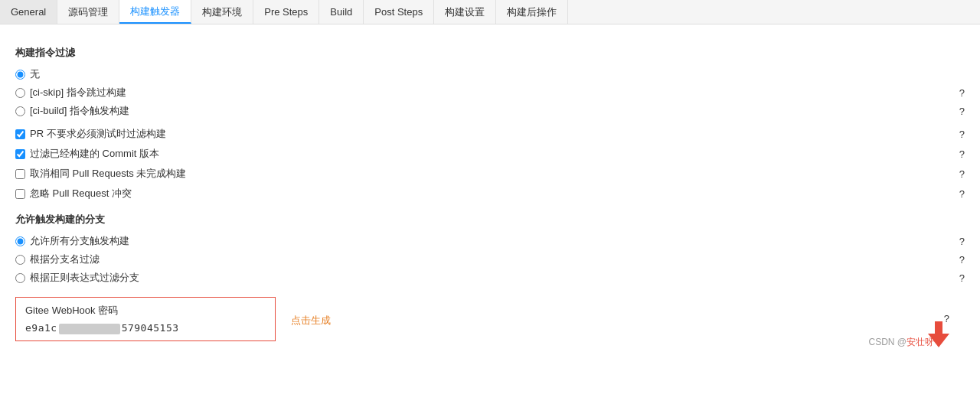  Describe the element at coordinates (901, 343) in the screenshot. I see `watermark: CSDN @安壮呀` at that location.